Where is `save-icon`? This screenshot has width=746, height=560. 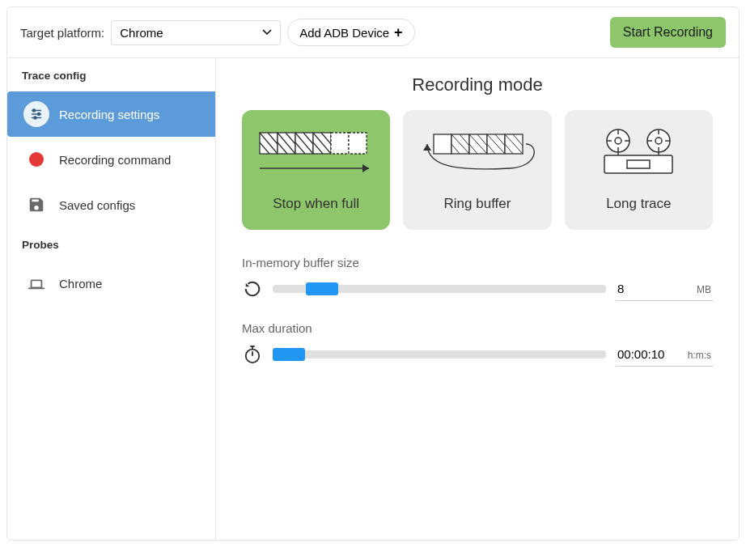 save-icon is located at coordinates (36, 205).